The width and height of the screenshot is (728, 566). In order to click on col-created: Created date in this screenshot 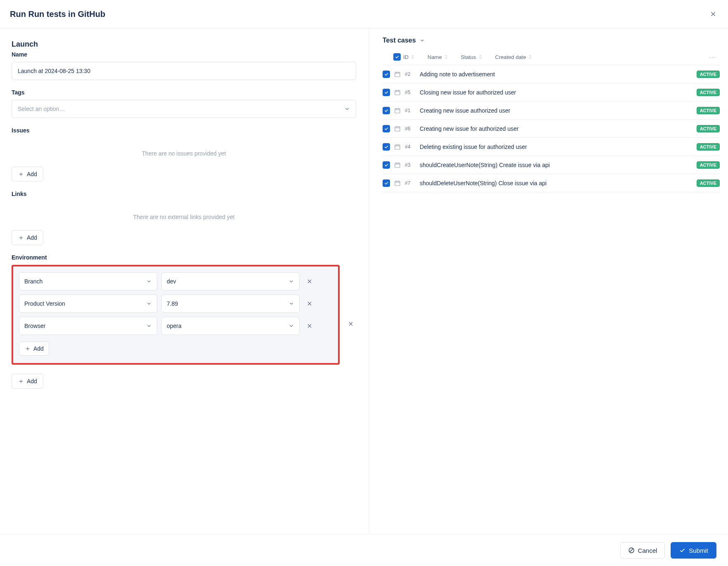, I will do `click(514, 57)`.